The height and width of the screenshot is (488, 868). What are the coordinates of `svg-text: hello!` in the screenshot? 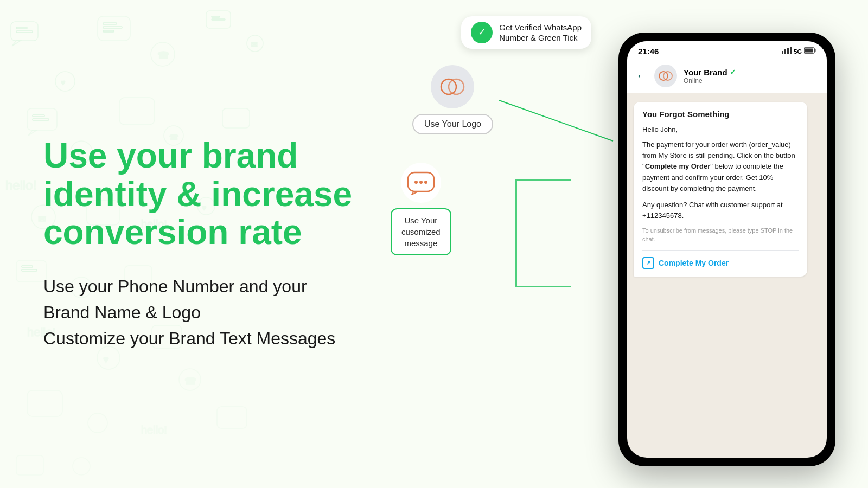 It's located at (21, 185).